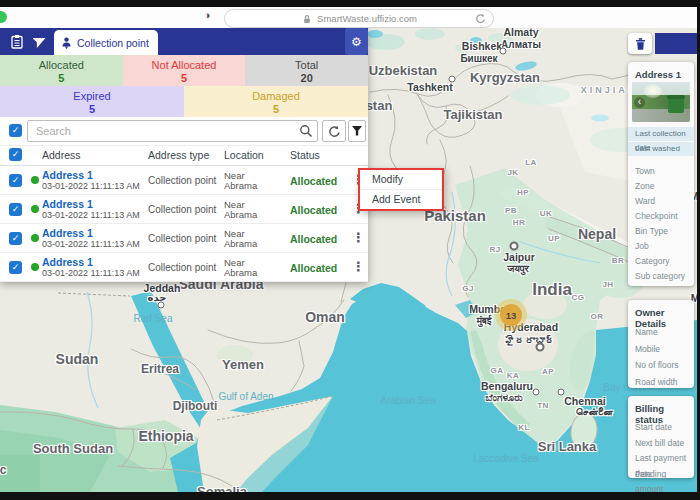 Image resolution: width=700 pixels, height=500 pixels. What do you see at coordinates (661, 186) in the screenshot?
I see `field-row: Zone` at bounding box center [661, 186].